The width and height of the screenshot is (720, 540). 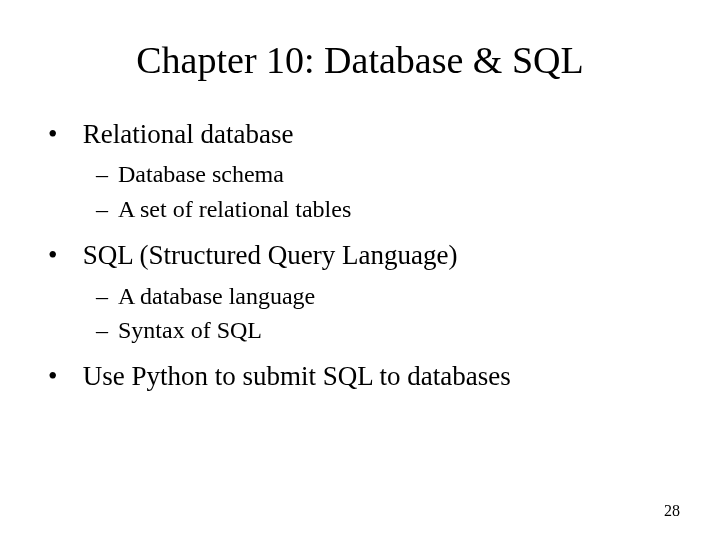 I want to click on subbullet-text: Syntax of SQL, so click(x=190, y=330).